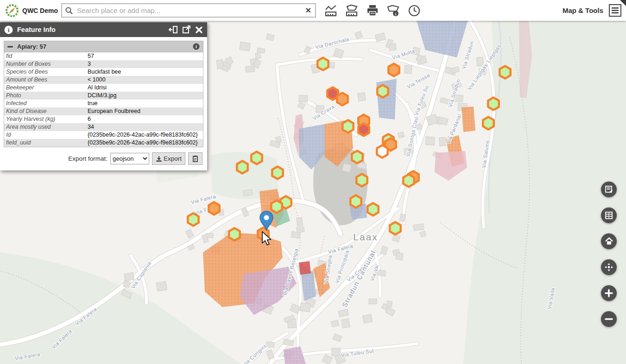 This screenshot has height=364, width=626. I want to click on feature-info-icon: i, so click(196, 46).